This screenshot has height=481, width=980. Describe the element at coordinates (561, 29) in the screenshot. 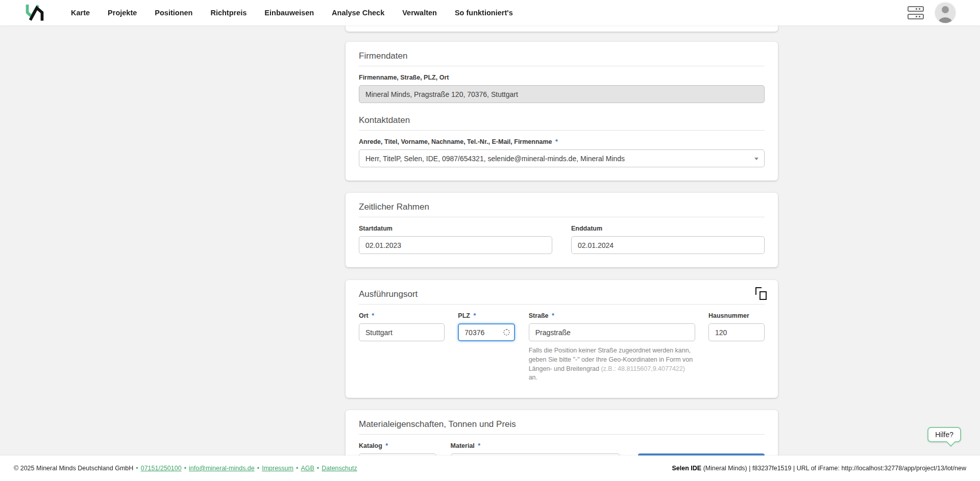

I see `previous-card-partial` at that location.